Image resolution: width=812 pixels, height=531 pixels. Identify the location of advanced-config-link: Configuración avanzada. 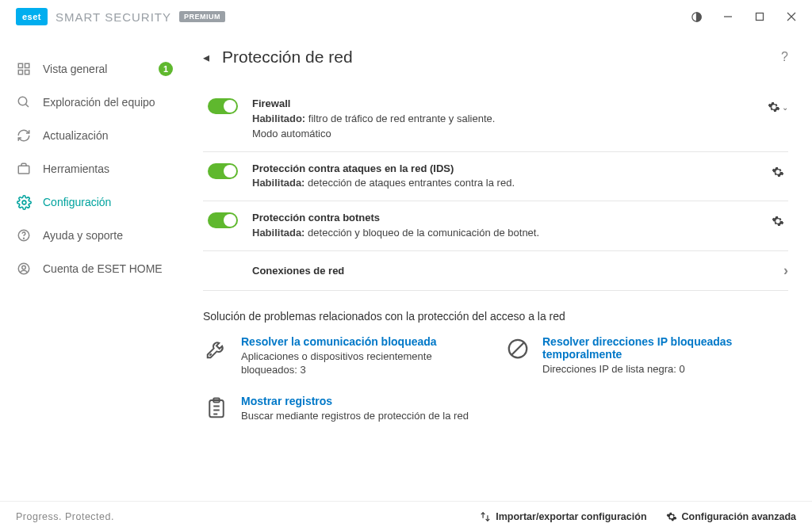
(731, 517).